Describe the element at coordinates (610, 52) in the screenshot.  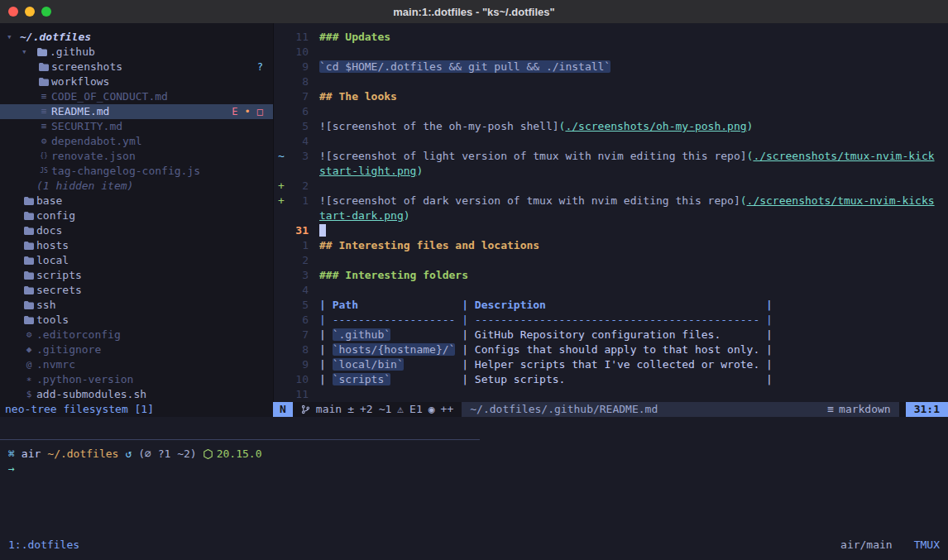
I see `editor-line: 10` at that location.